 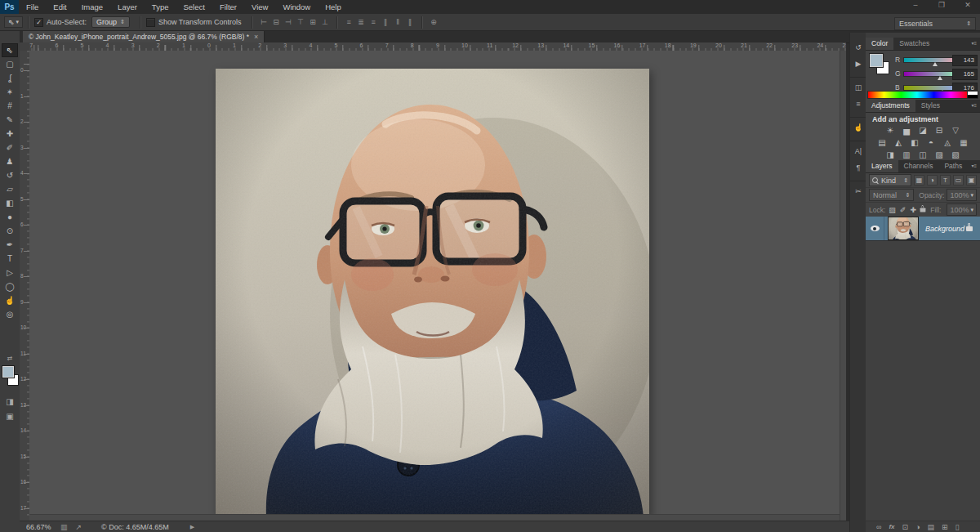 I want to click on auto-select-checkbox: ✓, so click(x=39, y=23).